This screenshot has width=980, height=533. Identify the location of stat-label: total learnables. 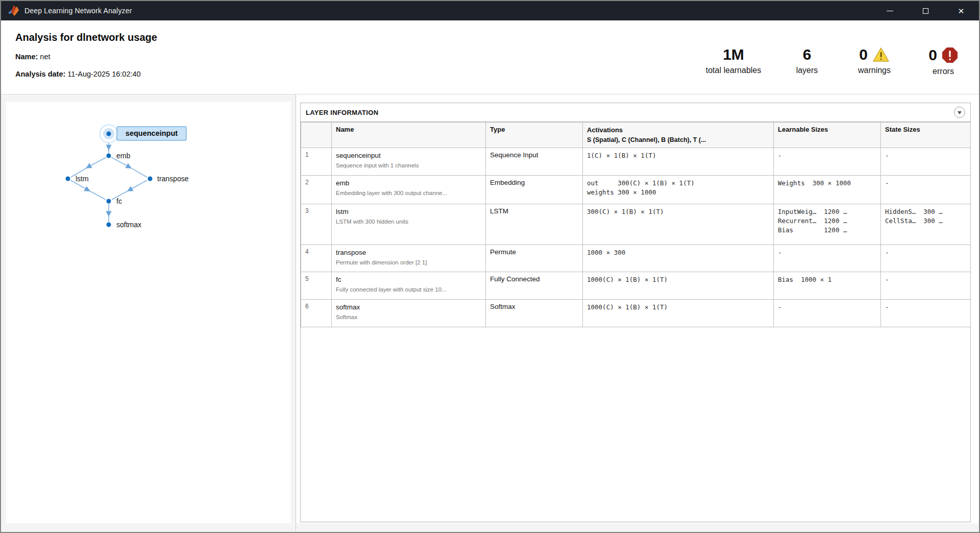
(734, 70).